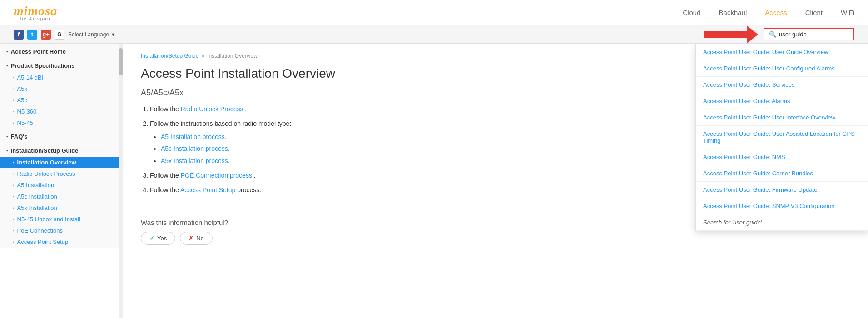  I want to click on dropdown-item-10: Access Point User Guide: SNMP V3 Configu…, so click(782, 206).